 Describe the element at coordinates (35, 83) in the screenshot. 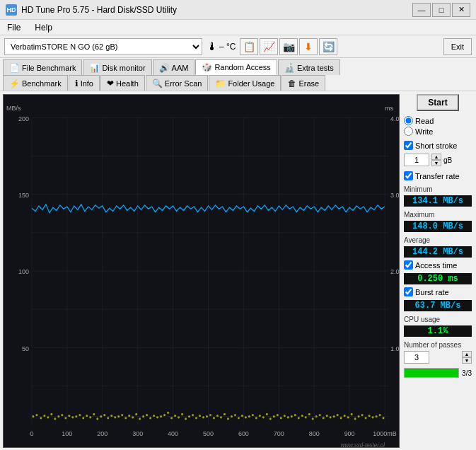

I see `tab-benchmark: ⚡ Benchmark` at that location.